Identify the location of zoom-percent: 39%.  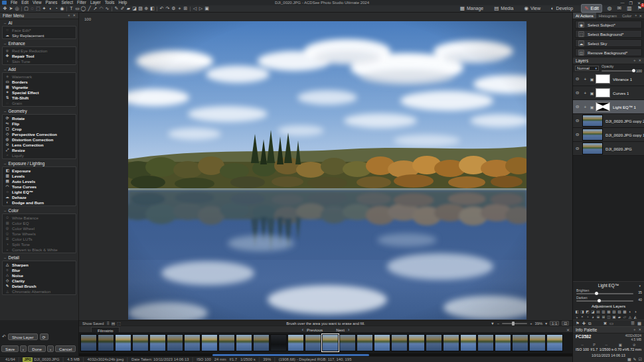
(539, 324).